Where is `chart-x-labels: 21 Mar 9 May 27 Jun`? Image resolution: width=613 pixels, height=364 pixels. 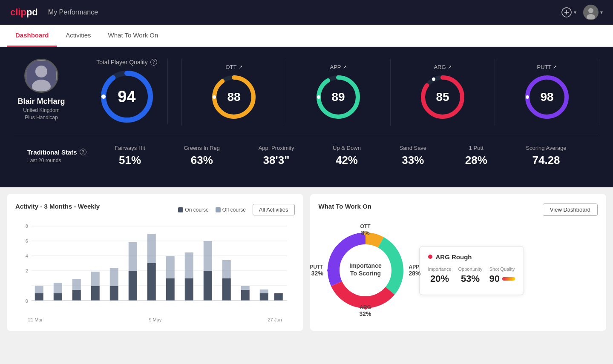
chart-x-labels: 21 Mar 9 May 27 Jun is located at coordinates (155, 320).